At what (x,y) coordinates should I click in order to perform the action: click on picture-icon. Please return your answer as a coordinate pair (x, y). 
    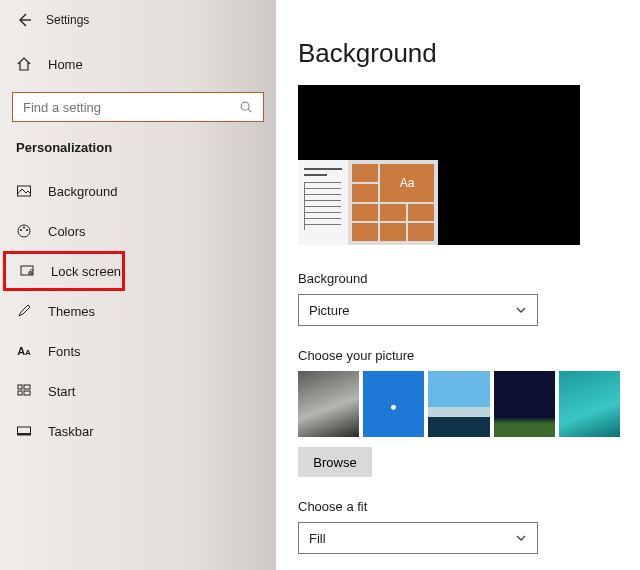
    Looking at the image, I should click on (24, 191).